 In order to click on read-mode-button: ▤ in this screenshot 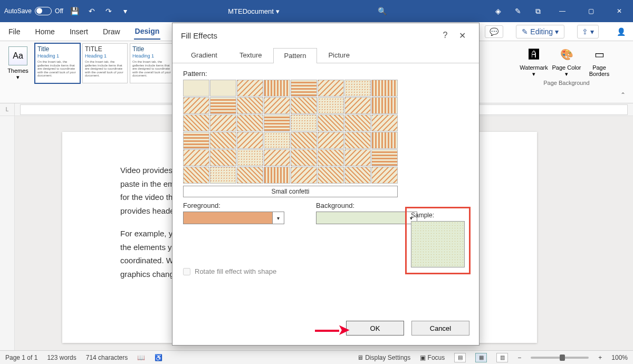, I will do `click(460, 358)`.